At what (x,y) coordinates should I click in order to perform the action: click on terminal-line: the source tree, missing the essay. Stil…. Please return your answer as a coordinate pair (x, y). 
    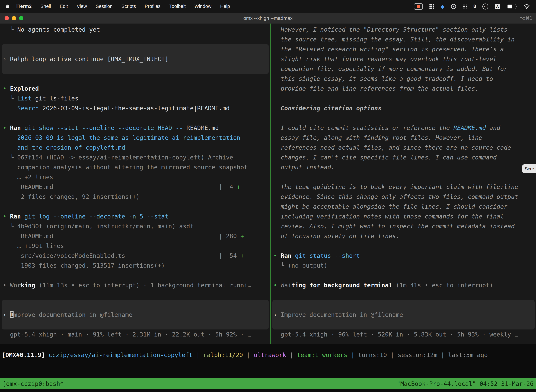
    Looking at the image, I should click on (405, 39).